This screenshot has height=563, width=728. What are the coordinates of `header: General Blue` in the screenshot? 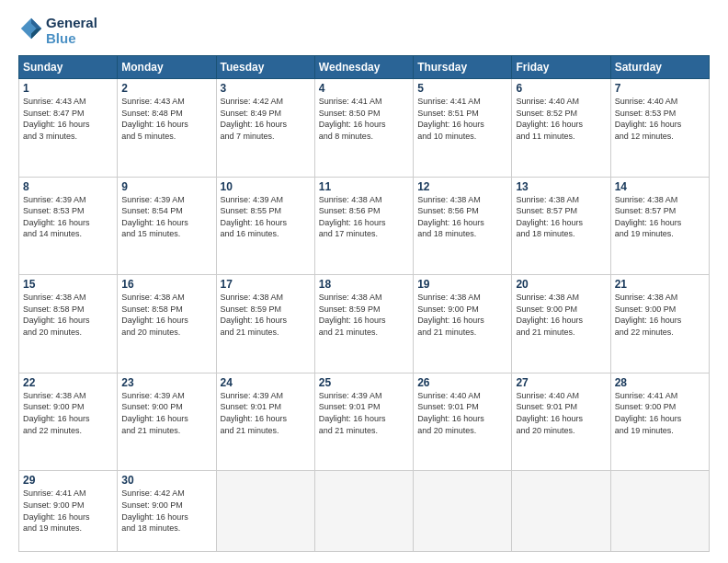 It's located at (364, 30).